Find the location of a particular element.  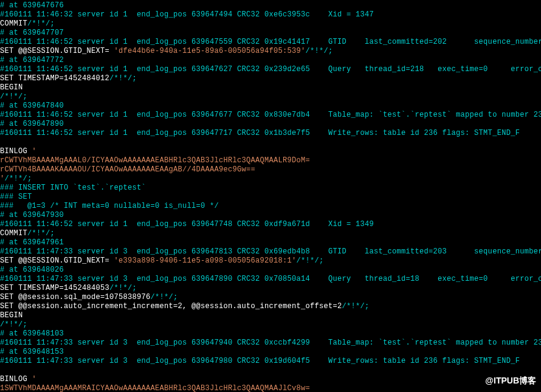

terminal-line: ### INSERT INTO `test`.`reptest` is located at coordinates (270, 188).